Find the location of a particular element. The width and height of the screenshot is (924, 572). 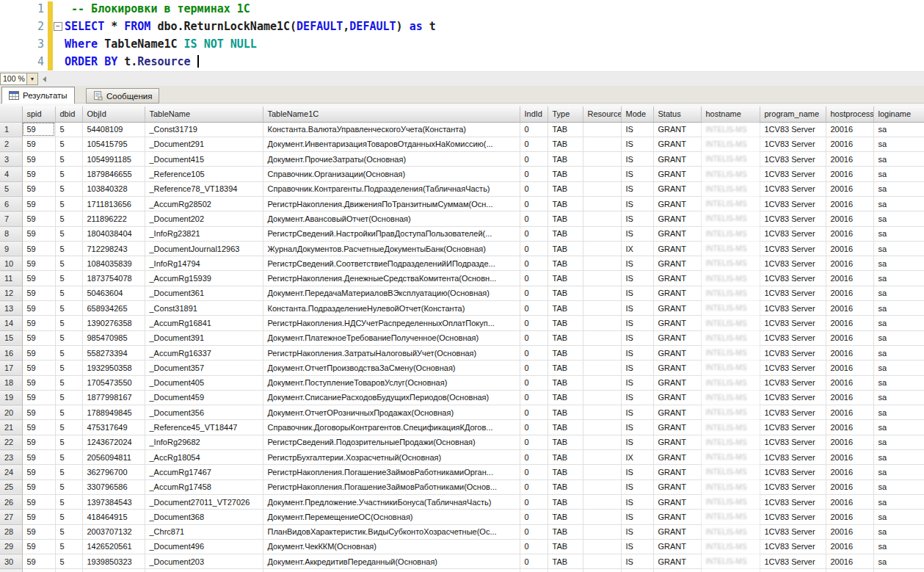

column-header-hostname: hostname is located at coordinates (730, 115).